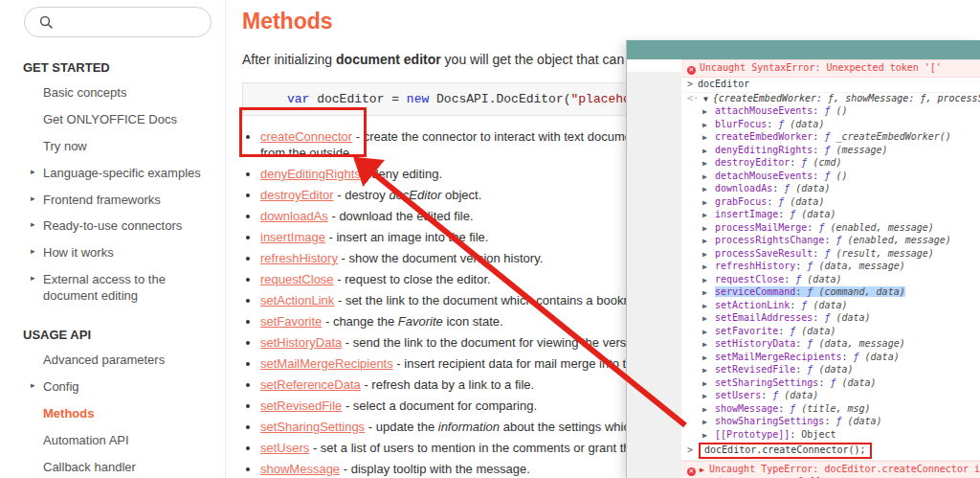  What do you see at coordinates (299, 259) in the screenshot?
I see `method-link-refreshhistory: refreshHistory` at bounding box center [299, 259].